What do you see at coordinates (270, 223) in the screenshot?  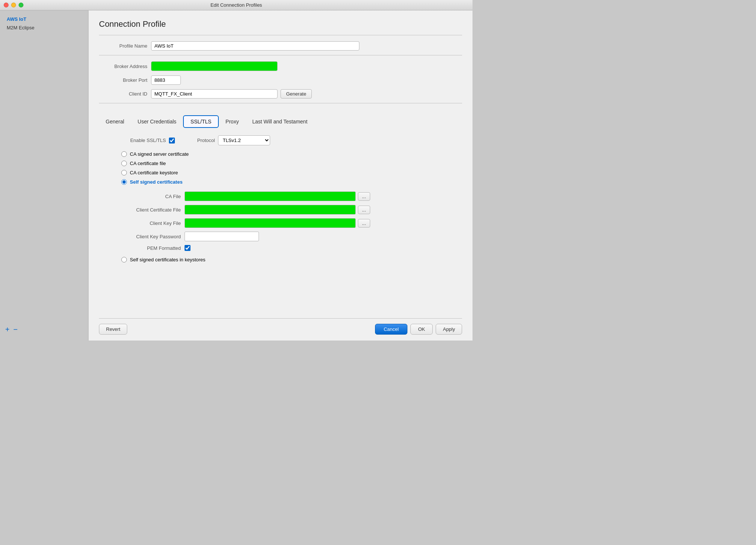 I see `client-key-input` at bounding box center [270, 223].